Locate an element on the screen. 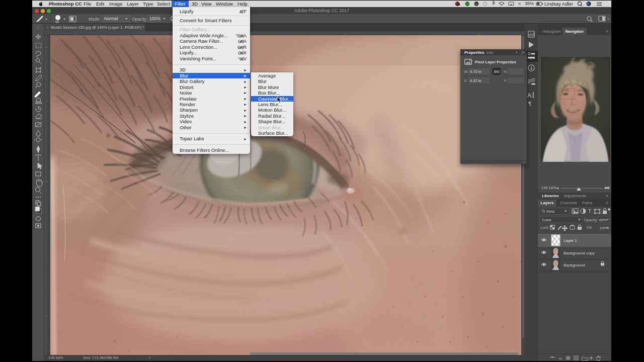 This screenshot has height=362, width=644. svg-text: Layer 1 is located at coordinates (571, 240).